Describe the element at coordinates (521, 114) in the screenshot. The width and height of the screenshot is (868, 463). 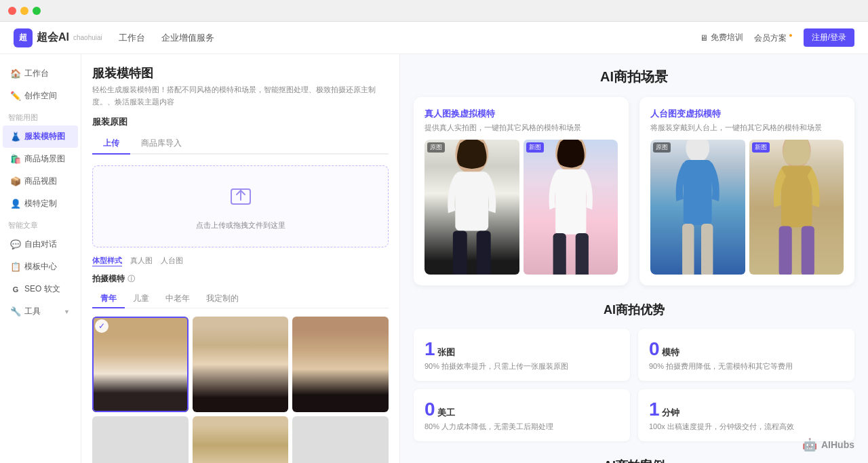
I see `real-model-title: 真人图换虚拟模特` at that location.